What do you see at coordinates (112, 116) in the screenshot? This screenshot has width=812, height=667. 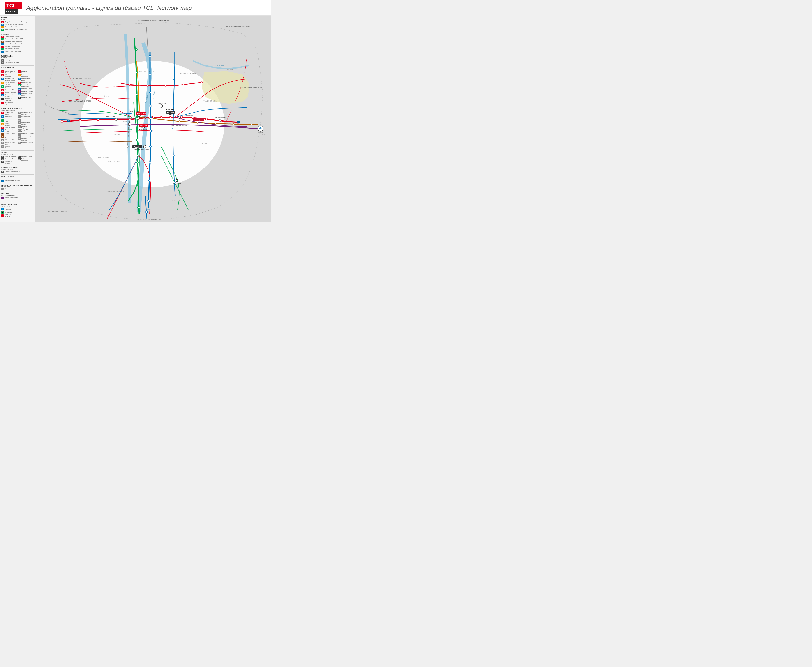 I see `svg-text: Gorge de Loup` at bounding box center [112, 116].